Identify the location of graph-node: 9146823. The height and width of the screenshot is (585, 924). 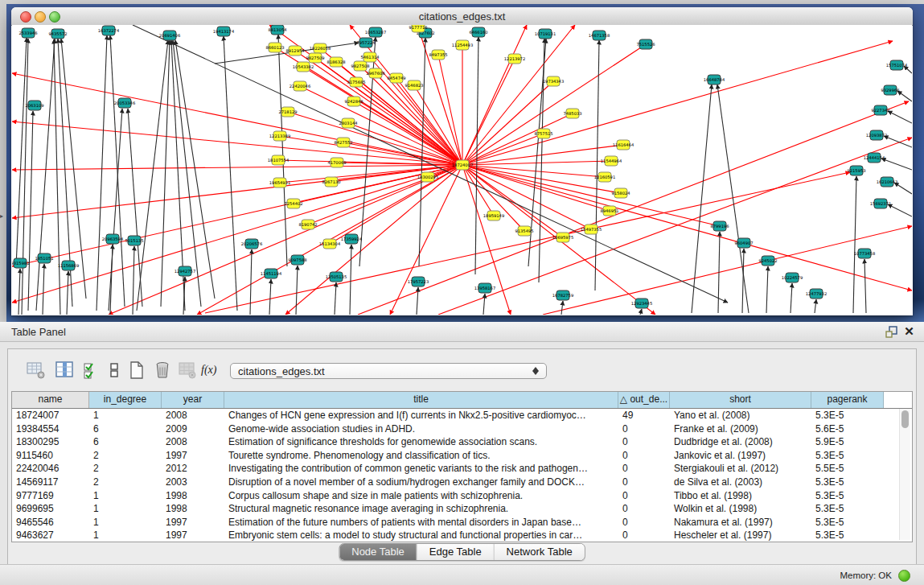
(413, 85).